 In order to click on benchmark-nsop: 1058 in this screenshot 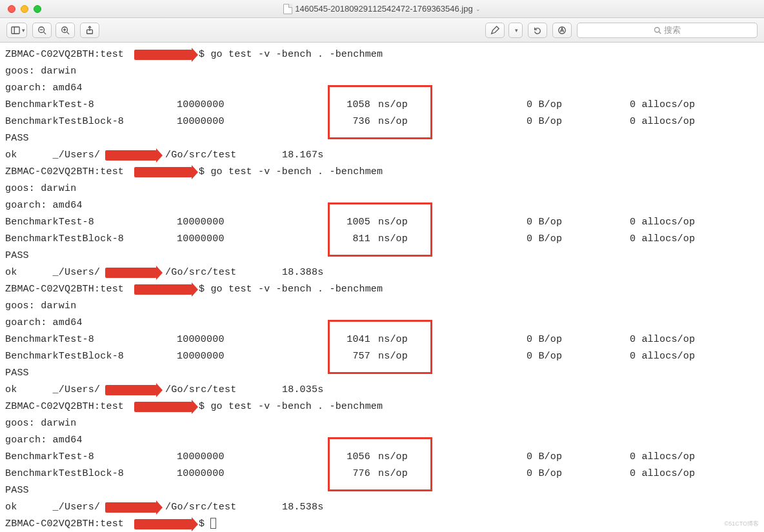, I will do `click(357, 105)`.